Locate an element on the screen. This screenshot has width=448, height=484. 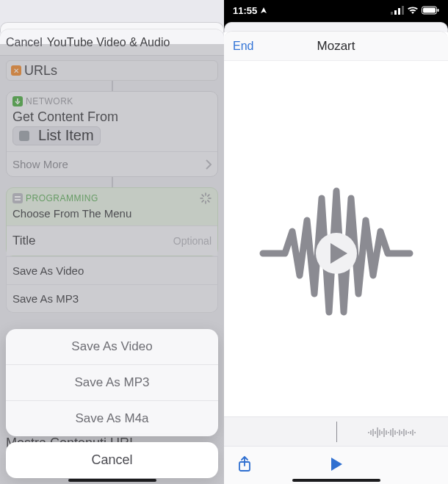
action-save-mp3: Save As MP3 is located at coordinates (112, 382).